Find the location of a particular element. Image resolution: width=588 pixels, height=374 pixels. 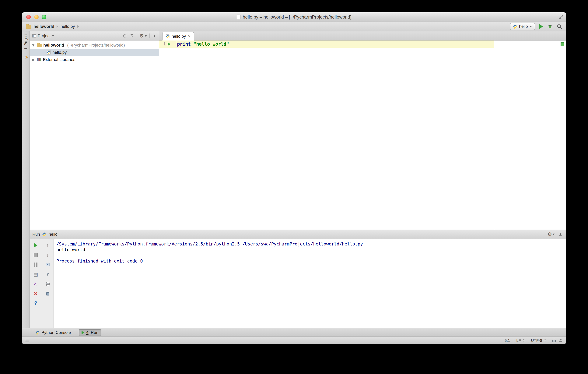

pin-tab-button is located at coordinates (47, 274).